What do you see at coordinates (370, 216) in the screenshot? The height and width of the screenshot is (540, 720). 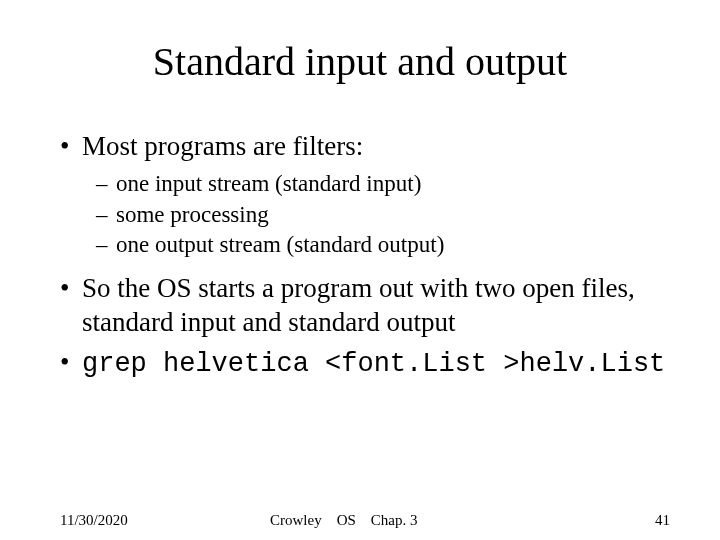 I see `bullet-level2: some processing` at bounding box center [370, 216].